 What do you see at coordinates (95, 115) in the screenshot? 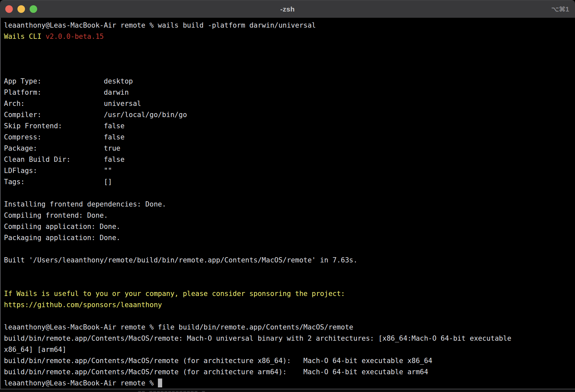
I see `terminal-text-segment: Compiler: /usr/local/go/bin/go` at bounding box center [95, 115].